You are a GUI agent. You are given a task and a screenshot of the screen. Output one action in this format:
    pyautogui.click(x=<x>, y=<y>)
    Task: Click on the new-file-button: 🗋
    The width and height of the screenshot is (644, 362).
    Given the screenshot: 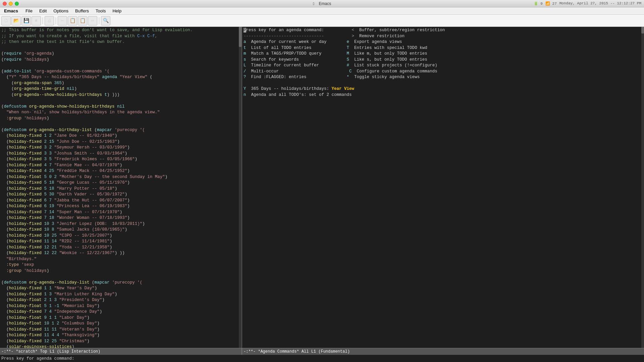 What is the action you would take?
    pyautogui.click(x=6, y=21)
    